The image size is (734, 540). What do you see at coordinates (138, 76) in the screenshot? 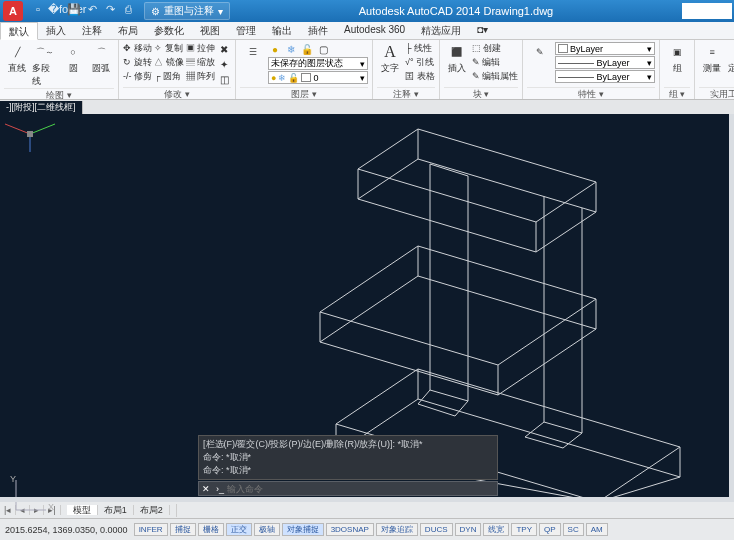
I see `modify-tool: -/- 修剪` at bounding box center [138, 76].